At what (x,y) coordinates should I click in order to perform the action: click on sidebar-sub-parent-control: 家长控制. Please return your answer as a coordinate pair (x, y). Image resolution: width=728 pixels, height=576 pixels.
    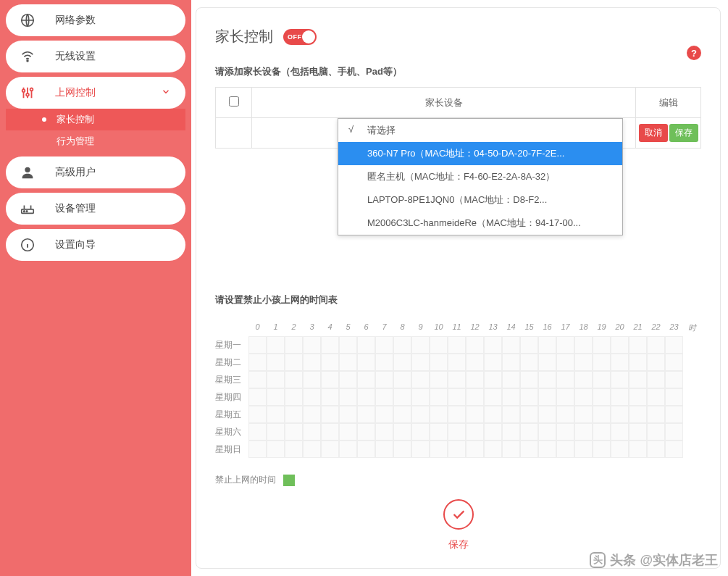
    Looking at the image, I should click on (96, 120).